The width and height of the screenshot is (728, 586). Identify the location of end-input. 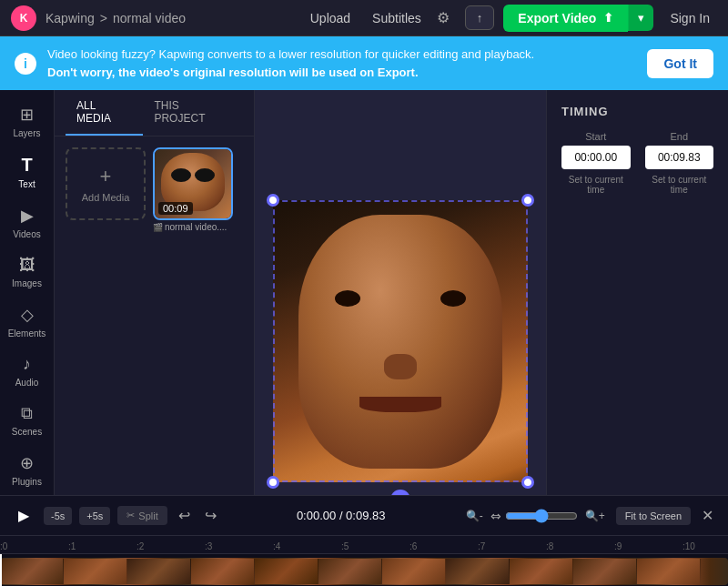
(680, 157).